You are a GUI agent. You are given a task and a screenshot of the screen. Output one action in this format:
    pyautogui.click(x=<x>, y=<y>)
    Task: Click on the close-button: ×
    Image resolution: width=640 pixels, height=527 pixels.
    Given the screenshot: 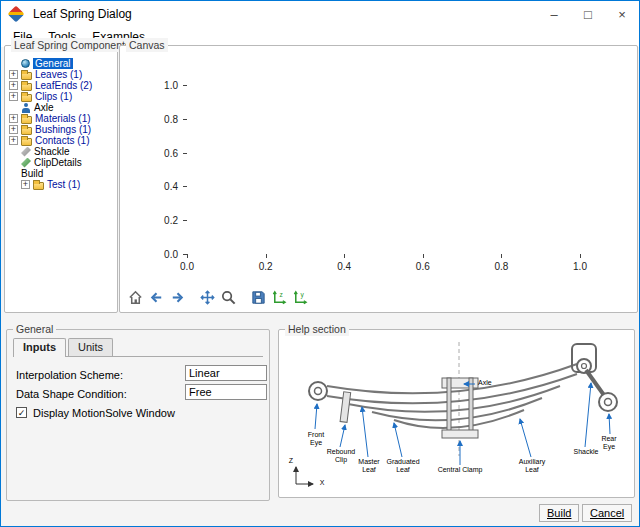 What is the action you would take?
    pyautogui.click(x=622, y=14)
    